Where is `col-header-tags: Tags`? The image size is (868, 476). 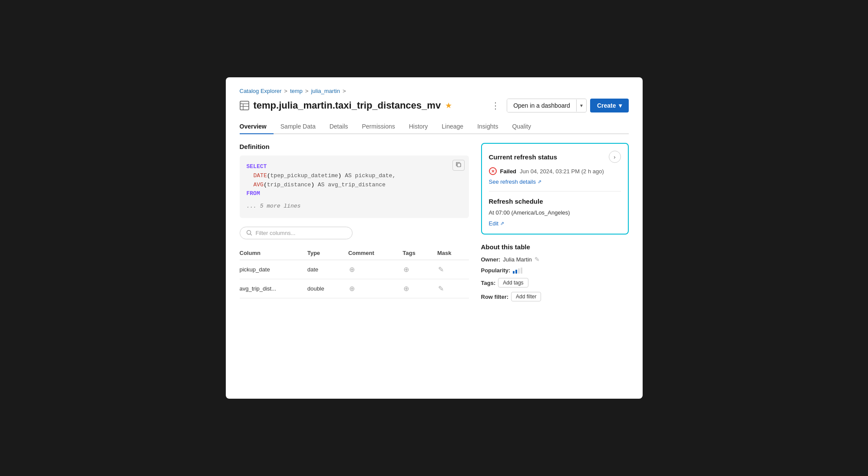
col-header-tags: Tags is located at coordinates (415, 253).